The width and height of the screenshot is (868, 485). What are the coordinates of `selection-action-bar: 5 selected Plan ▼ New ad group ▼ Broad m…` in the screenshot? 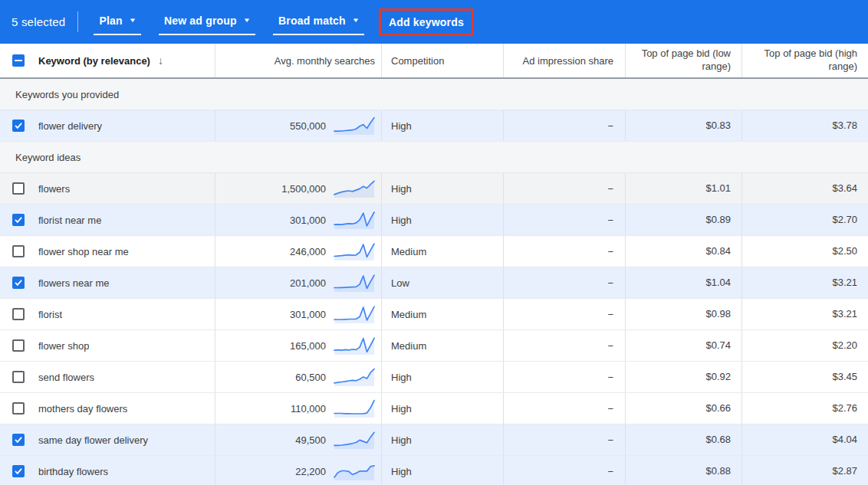 It's located at (434, 21).